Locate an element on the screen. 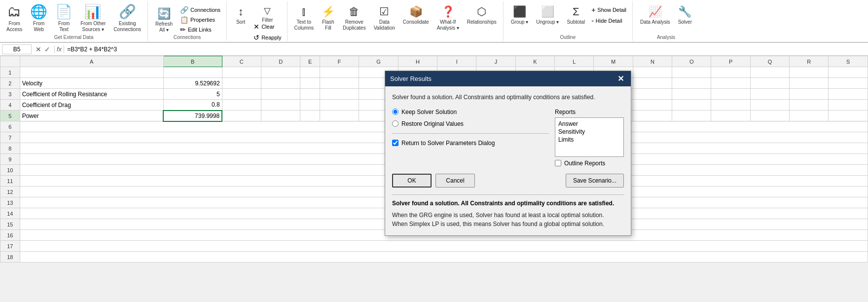  row-header-12: 12 is located at coordinates (10, 192).